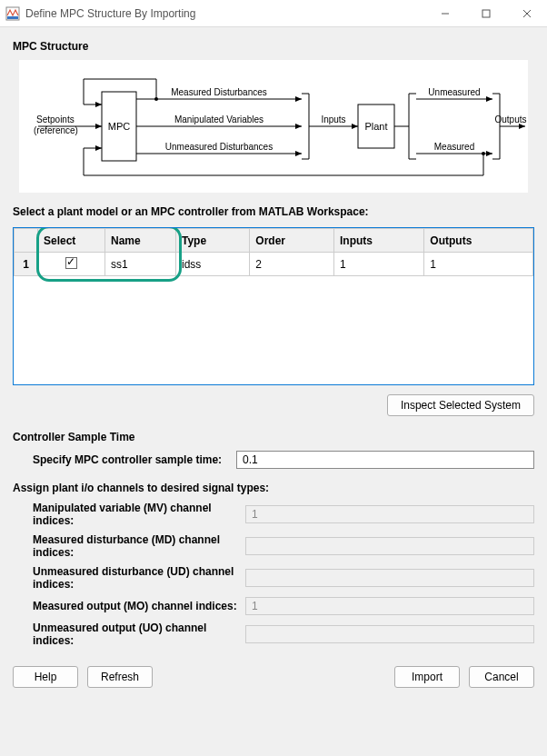 The image size is (547, 756). I want to click on col-name: Name, so click(141, 241).